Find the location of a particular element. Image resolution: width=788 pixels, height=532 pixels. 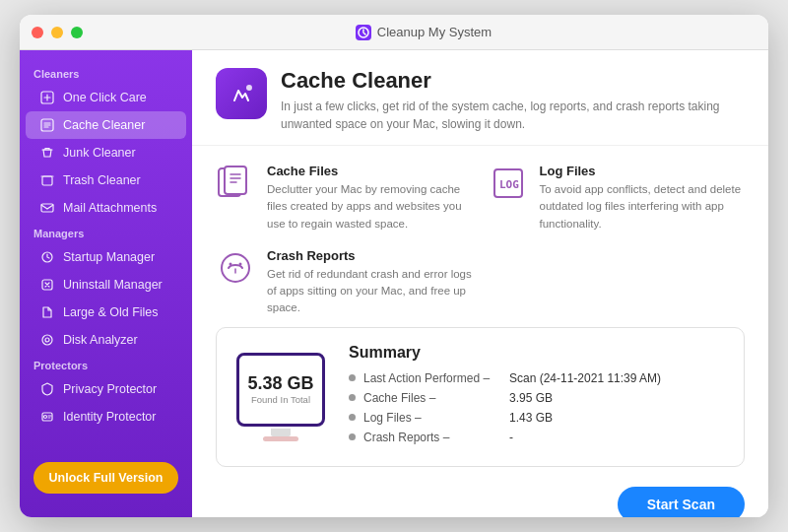

panel-footer: Start Scan is located at coordinates (481, 499).